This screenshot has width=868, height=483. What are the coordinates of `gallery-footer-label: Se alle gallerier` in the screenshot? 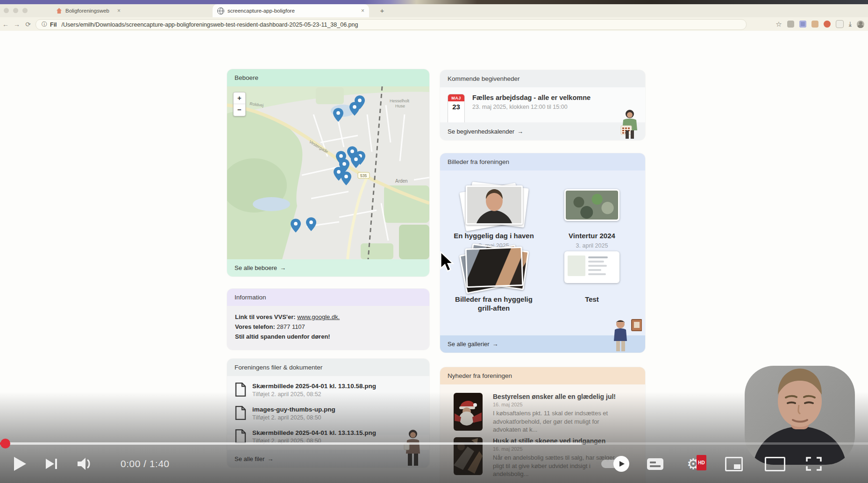 It's located at (469, 344).